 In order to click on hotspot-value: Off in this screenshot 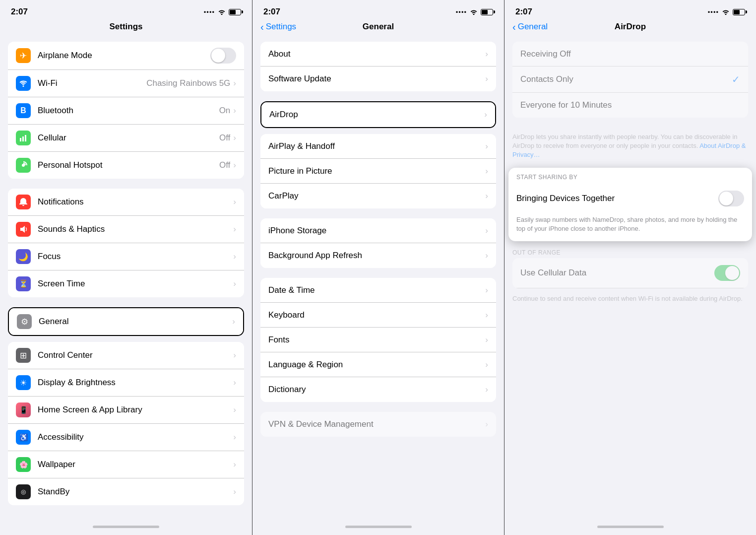, I will do `click(225, 165)`.